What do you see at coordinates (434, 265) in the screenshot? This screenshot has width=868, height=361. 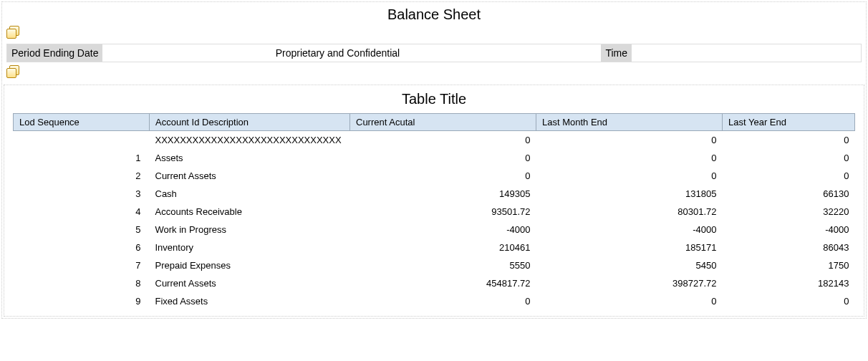 I see `table-row: 7Prepaid Expenses555054501750` at bounding box center [434, 265].